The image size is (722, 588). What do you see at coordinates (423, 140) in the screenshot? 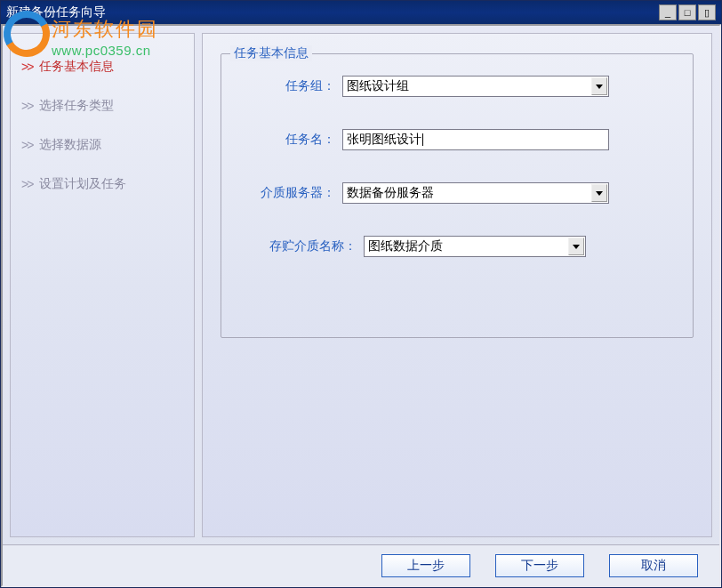
I see `text-caret` at bounding box center [423, 140].